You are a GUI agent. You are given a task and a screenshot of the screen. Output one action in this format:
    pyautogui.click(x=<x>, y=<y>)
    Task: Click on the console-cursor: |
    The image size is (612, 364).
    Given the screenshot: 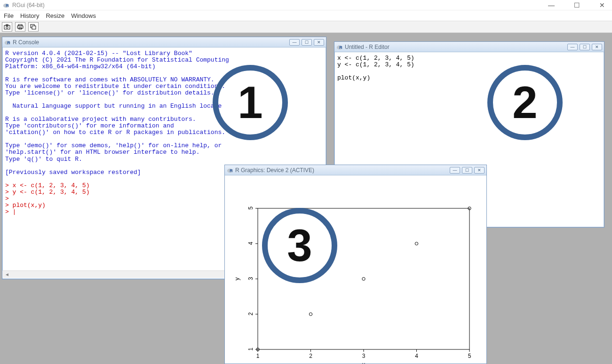 What is the action you would take?
    pyautogui.click(x=15, y=212)
    